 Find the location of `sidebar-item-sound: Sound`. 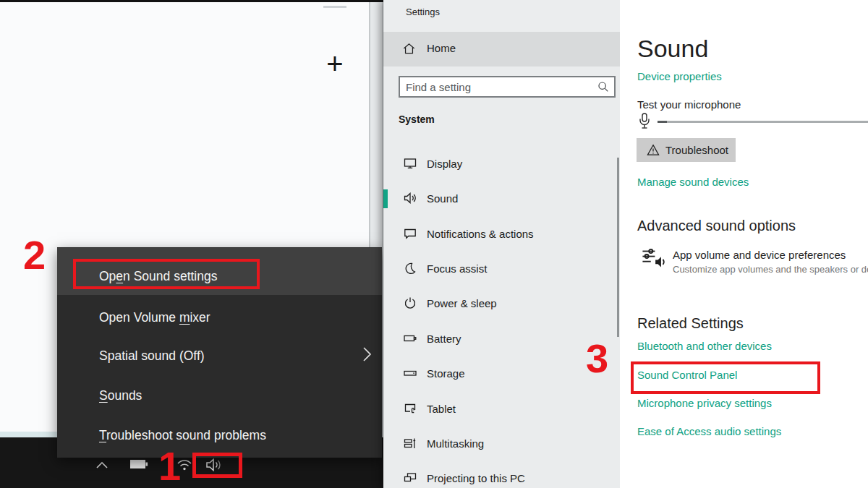

sidebar-item-sound: Sound is located at coordinates (502, 199).